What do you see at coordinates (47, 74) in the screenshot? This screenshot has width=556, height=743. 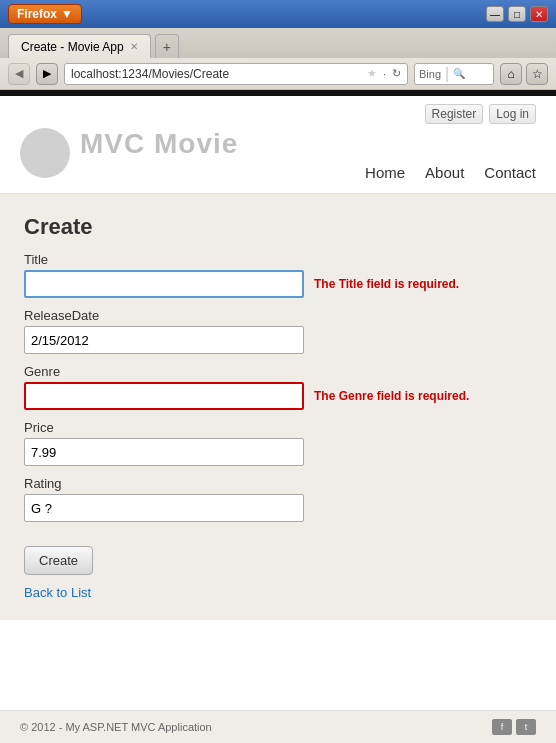 I see `forward-icon: ▶` at bounding box center [47, 74].